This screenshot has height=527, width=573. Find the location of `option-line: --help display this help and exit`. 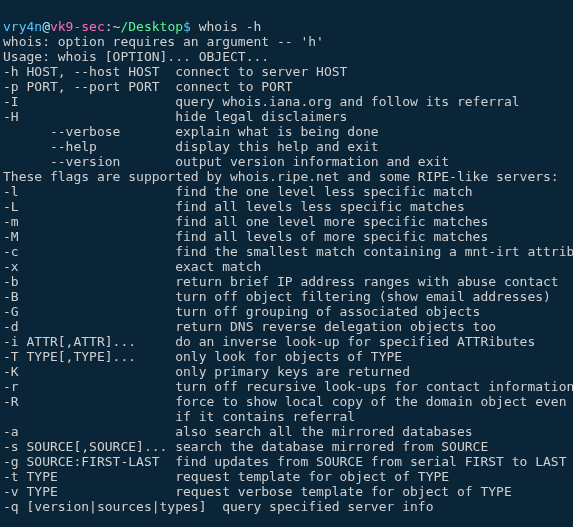

option-line: --help display this help and exit is located at coordinates (286, 146).